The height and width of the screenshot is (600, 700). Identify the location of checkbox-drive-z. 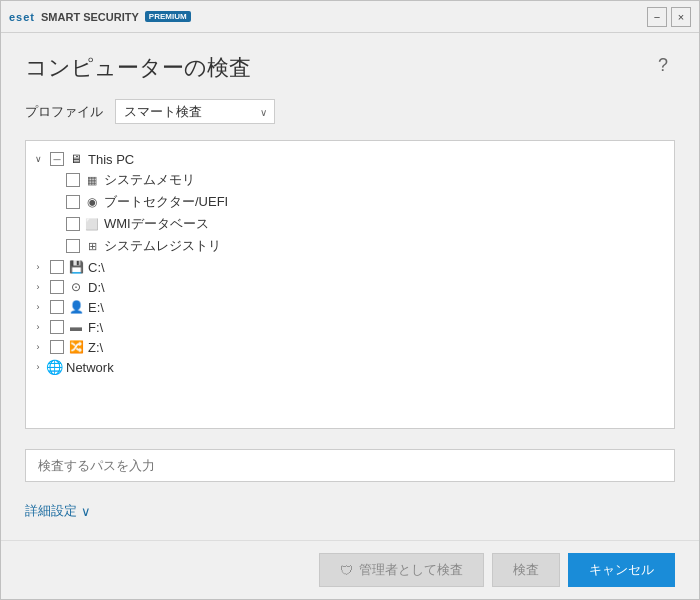
(57, 347).